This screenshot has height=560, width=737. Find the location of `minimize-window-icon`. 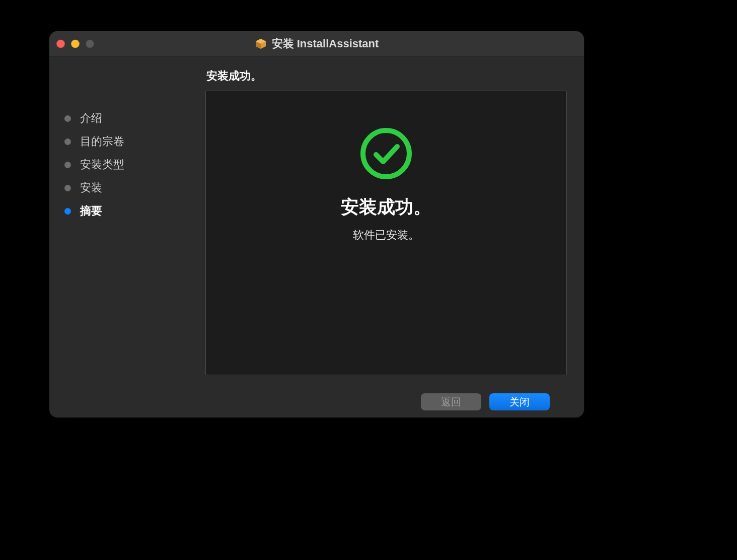

minimize-window-icon is located at coordinates (76, 43).